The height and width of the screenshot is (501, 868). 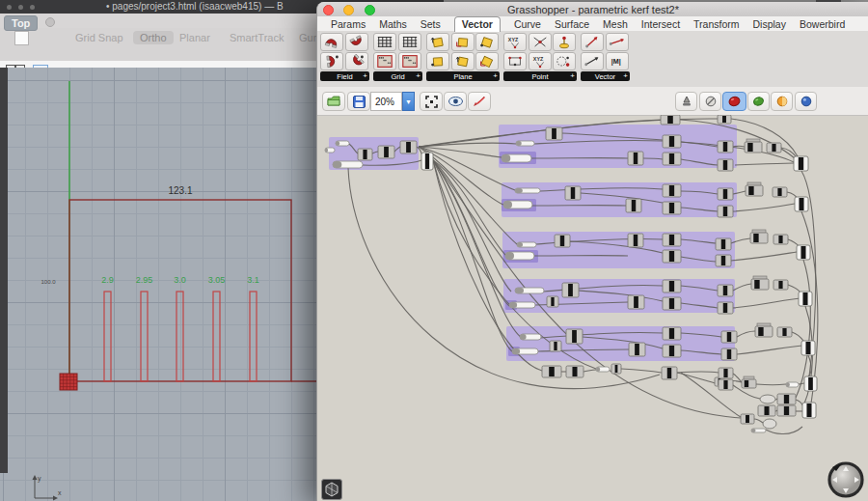 I want to click on canvas-compass-widget, so click(x=845, y=479).